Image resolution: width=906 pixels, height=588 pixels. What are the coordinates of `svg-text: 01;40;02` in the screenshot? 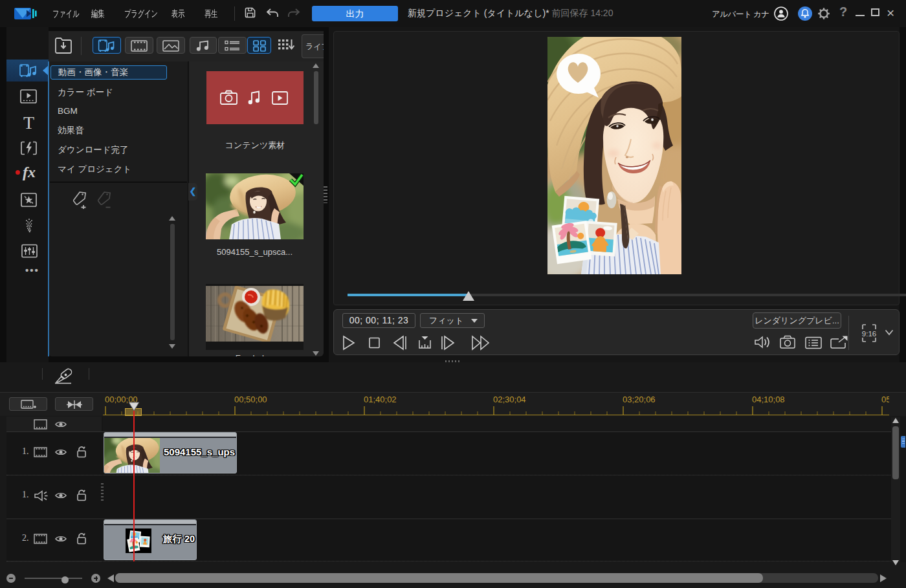 It's located at (381, 400).